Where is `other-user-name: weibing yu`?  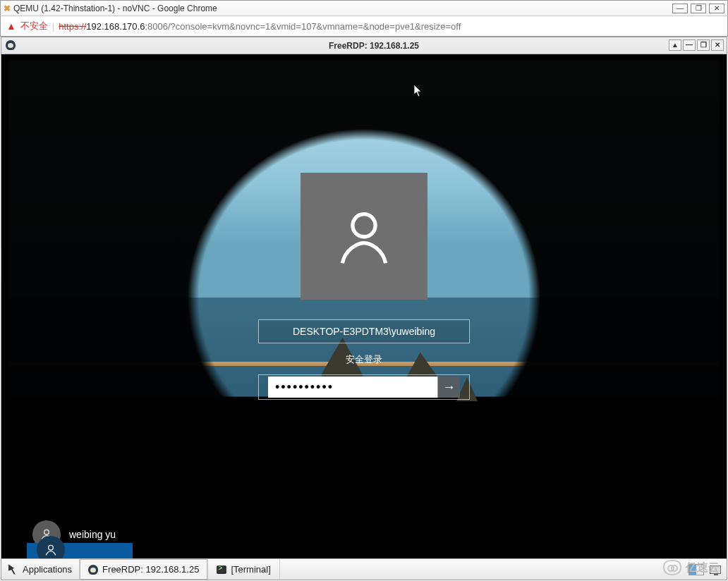 other-user-name: weibing yu is located at coordinates (92, 534).